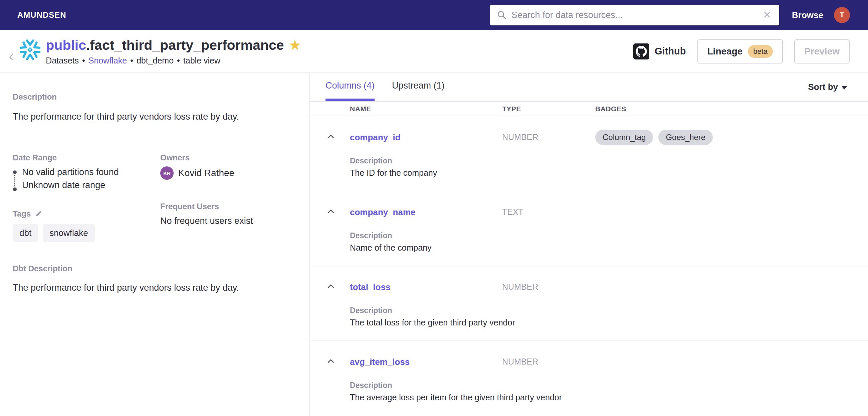 The width and height of the screenshot is (868, 416). I want to click on tab-upstream: Upstream (1), so click(418, 87).